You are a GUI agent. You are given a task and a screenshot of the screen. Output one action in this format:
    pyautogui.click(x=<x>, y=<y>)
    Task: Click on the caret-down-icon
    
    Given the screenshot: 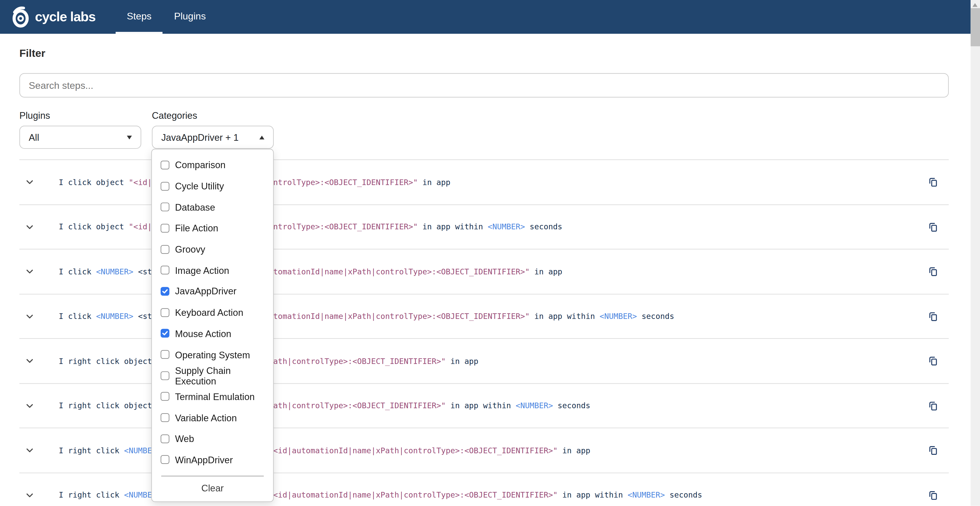 What is the action you would take?
    pyautogui.click(x=129, y=137)
    